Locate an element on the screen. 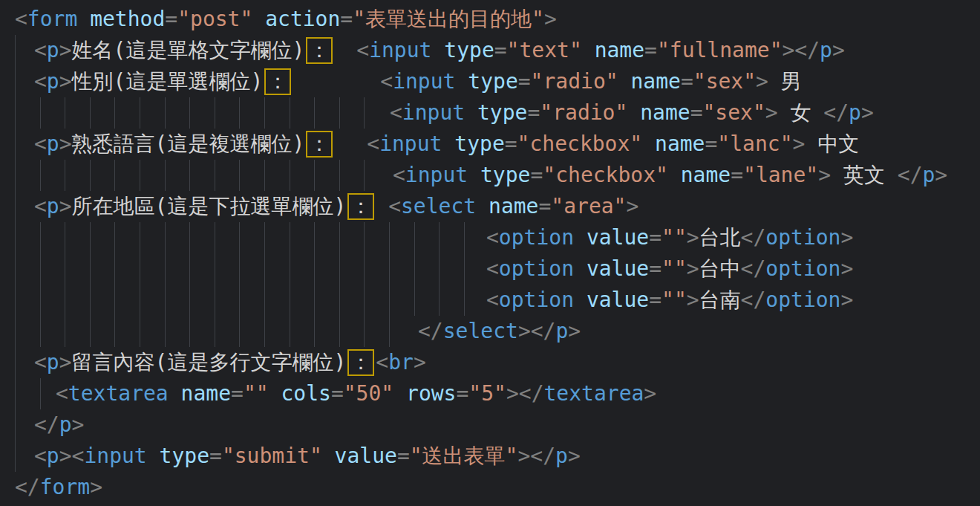 The width and height of the screenshot is (980, 506). code-line-7: <p>所在地區(這是下拉選單欄位)： <select name="area"> is located at coordinates (497, 207).